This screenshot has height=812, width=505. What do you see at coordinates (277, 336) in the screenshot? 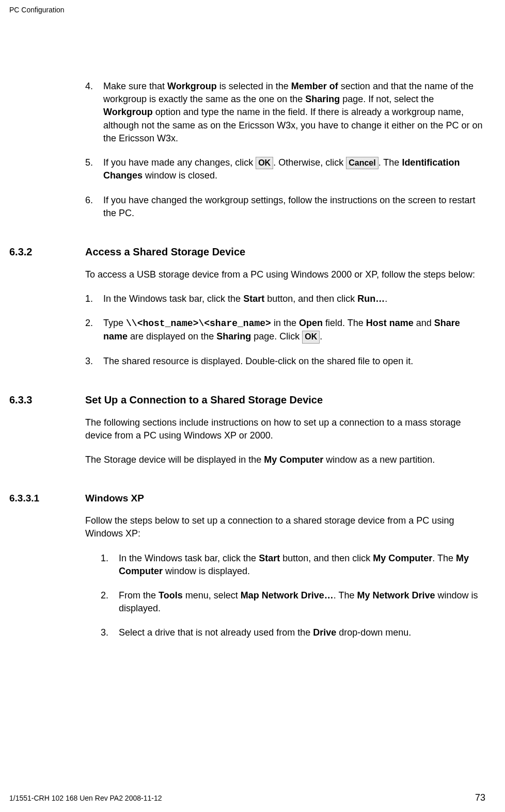
I see `text: page. Click` at bounding box center [277, 336].